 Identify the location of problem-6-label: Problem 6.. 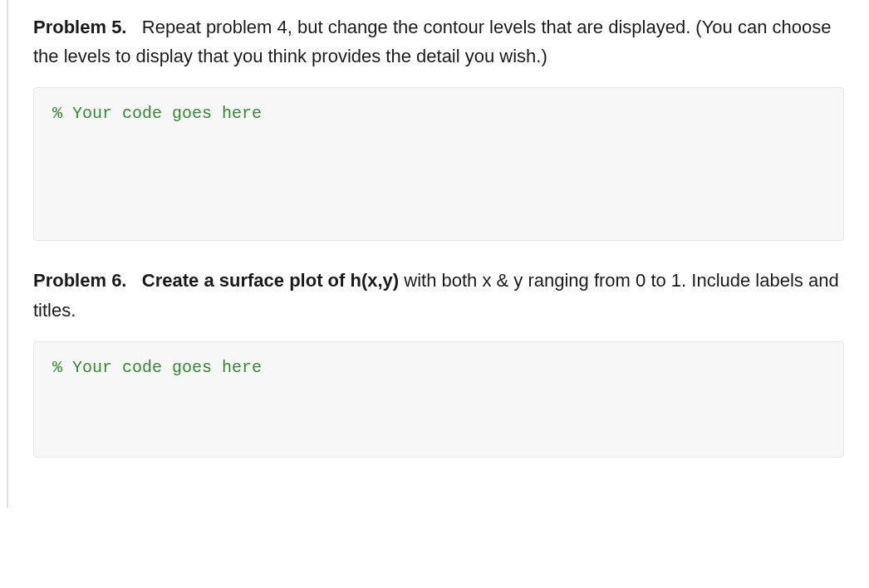
(80, 281).